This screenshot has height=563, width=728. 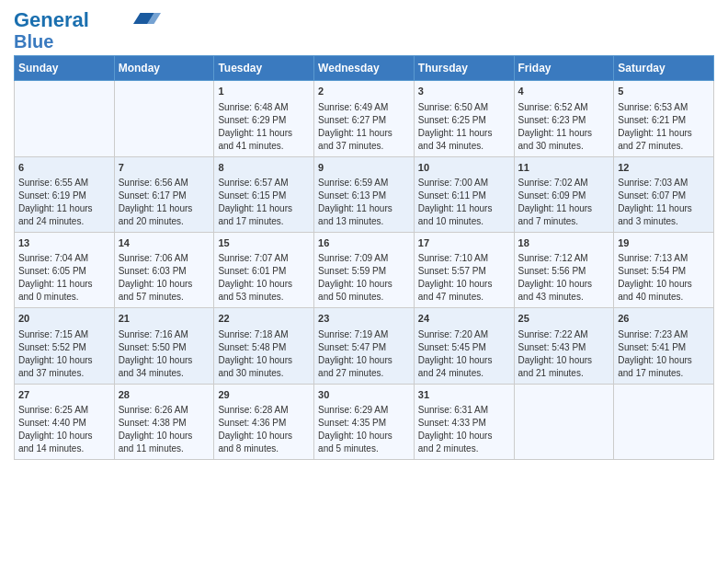 I want to click on day-number: 20, so click(x=64, y=318).